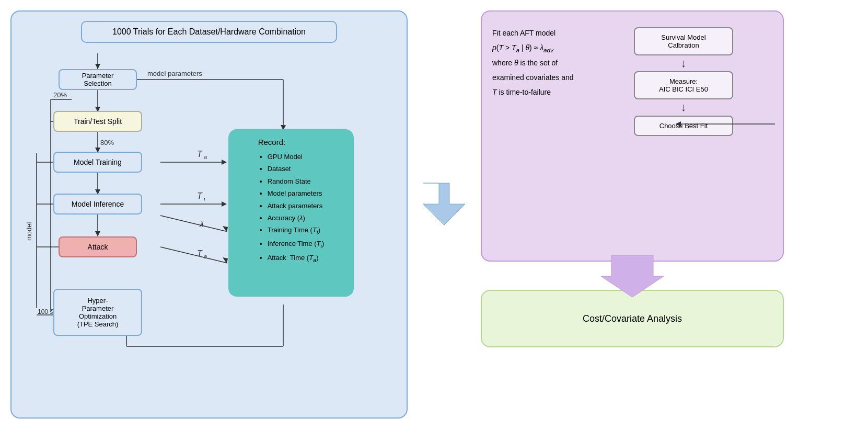 This screenshot has height=429, width=868. Describe the element at coordinates (29, 231) in the screenshot. I see `svg-text: model` at that location.